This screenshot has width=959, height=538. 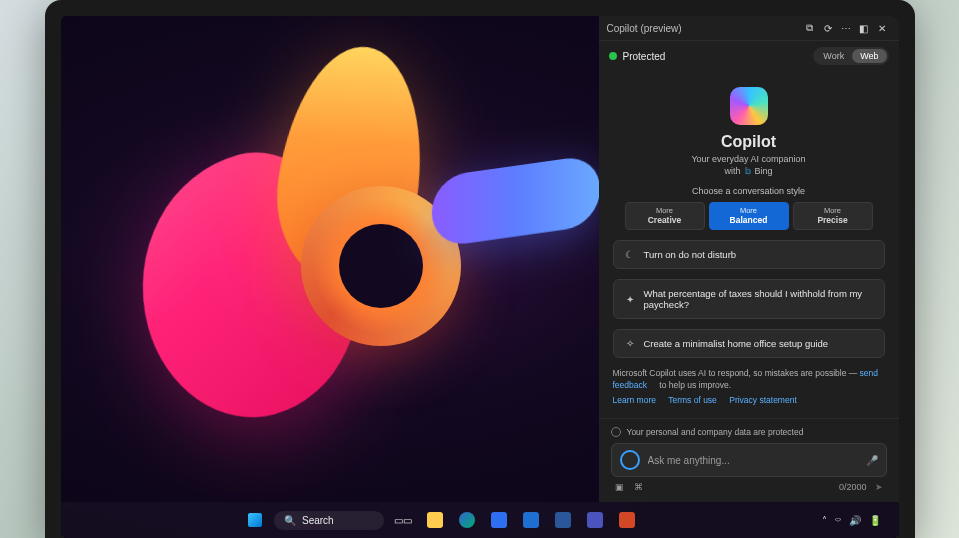 What do you see at coordinates (855, 520) in the screenshot?
I see `volume-icon: 🔊` at bounding box center [855, 520].